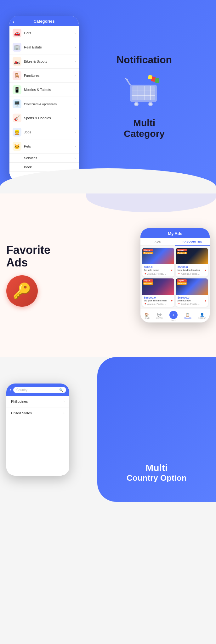 The height and width of the screenshot is (644, 216). Describe the element at coordinates (44, 132) in the screenshot. I see `list-item: 👷 Jobs ›` at that location.